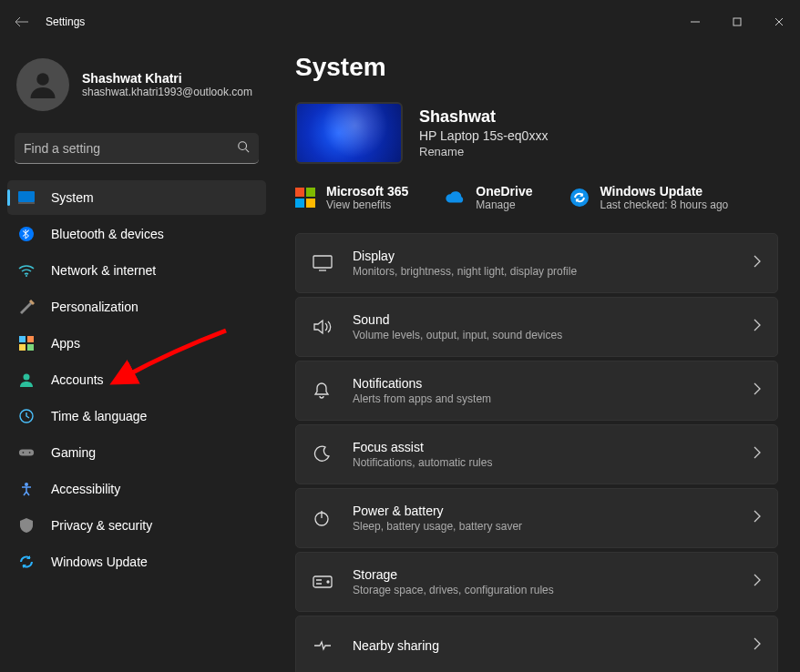 This screenshot has height=672, width=800. I want to click on promo-row: Microsoft 365View benefitsOneDriveManage…, so click(537, 198).